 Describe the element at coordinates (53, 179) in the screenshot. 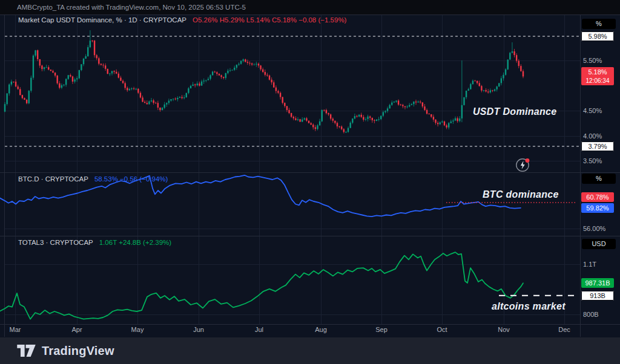

I see `legend-btc-title: BTC.D · CRYPTOCAP` at that location.